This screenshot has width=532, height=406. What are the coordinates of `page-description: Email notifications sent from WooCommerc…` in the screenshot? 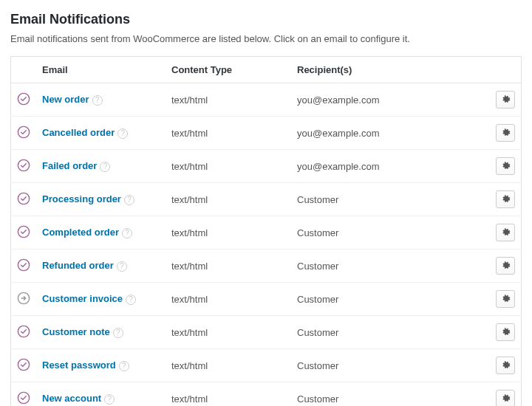 It's located at (266, 38).